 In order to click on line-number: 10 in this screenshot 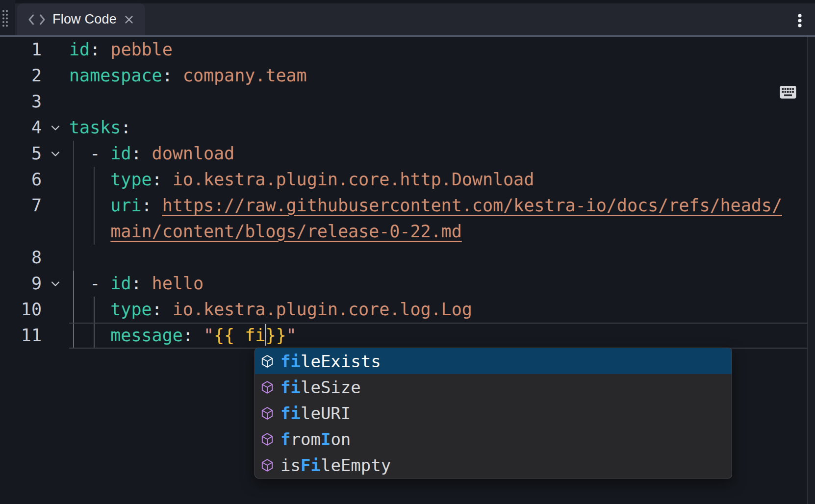, I will do `click(21, 310)`.